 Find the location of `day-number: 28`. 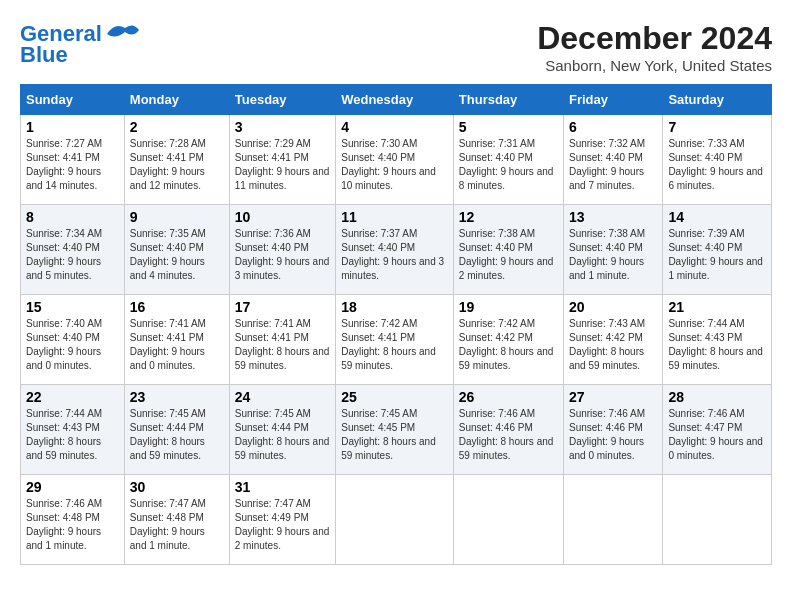

day-number: 28 is located at coordinates (717, 397).